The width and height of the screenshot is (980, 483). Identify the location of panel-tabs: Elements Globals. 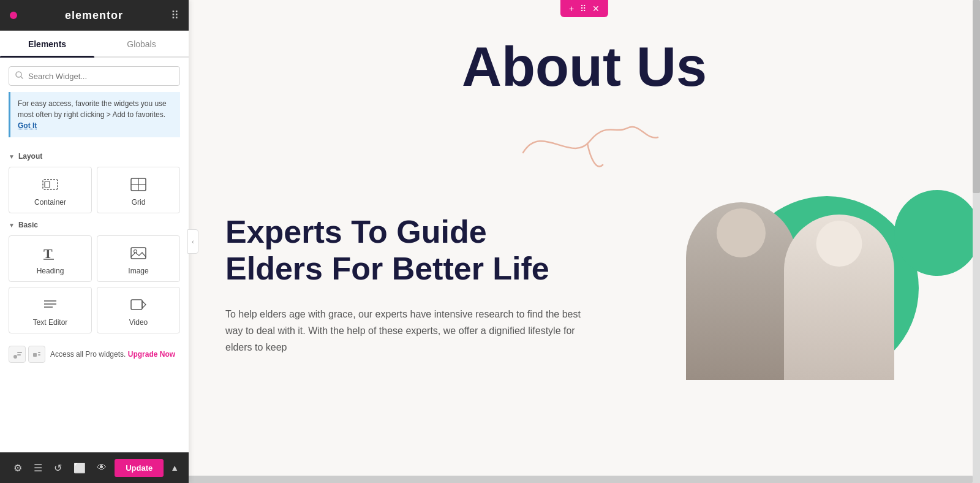
(94, 44).